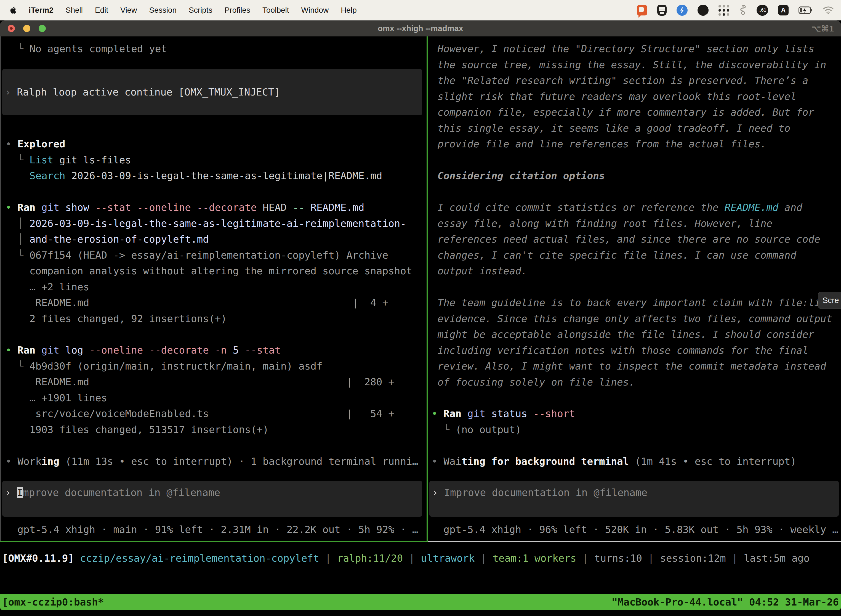 The image size is (841, 616). I want to click on tmux-host-clock: "MacBook-Pro-44.local" 04:52 31-Mar-26, so click(726, 602).